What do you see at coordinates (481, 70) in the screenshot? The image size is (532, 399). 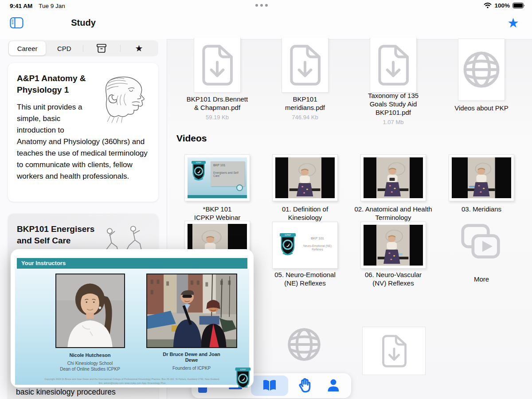 I see `file-item-weblink` at bounding box center [481, 70].